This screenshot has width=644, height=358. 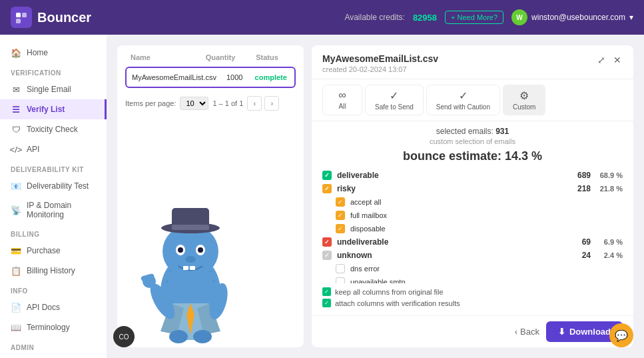 I want to click on sidebar-item-billing-history: 📋Billing History, so click(x=53, y=271).